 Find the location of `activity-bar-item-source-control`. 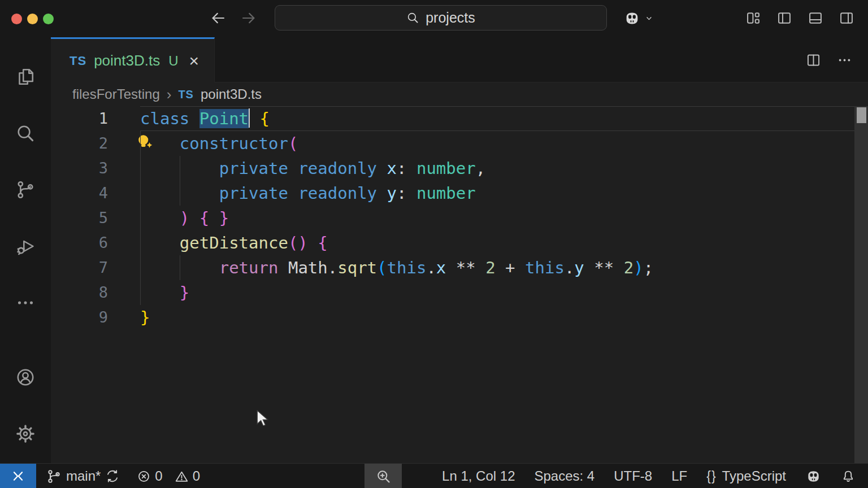

activity-bar-item-source-control is located at coordinates (25, 190).